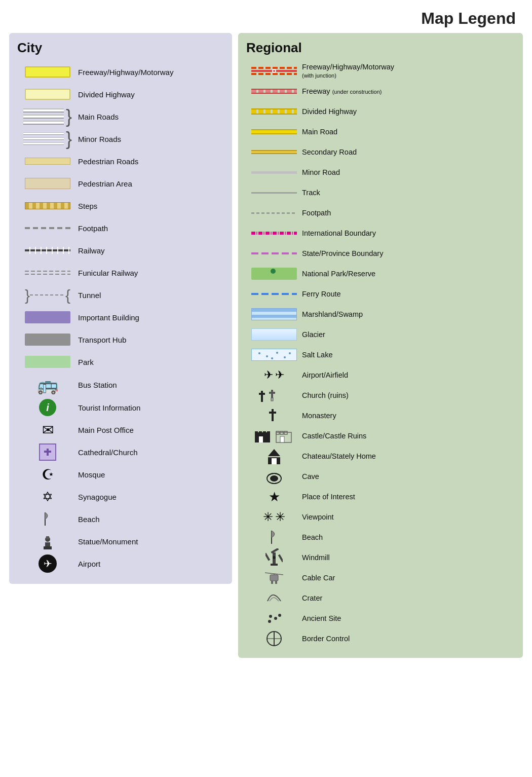 The image size is (532, 777). What do you see at coordinates (151, 430) in the screenshot?
I see `city-main-post-label: Main Post Office` at bounding box center [151, 430].